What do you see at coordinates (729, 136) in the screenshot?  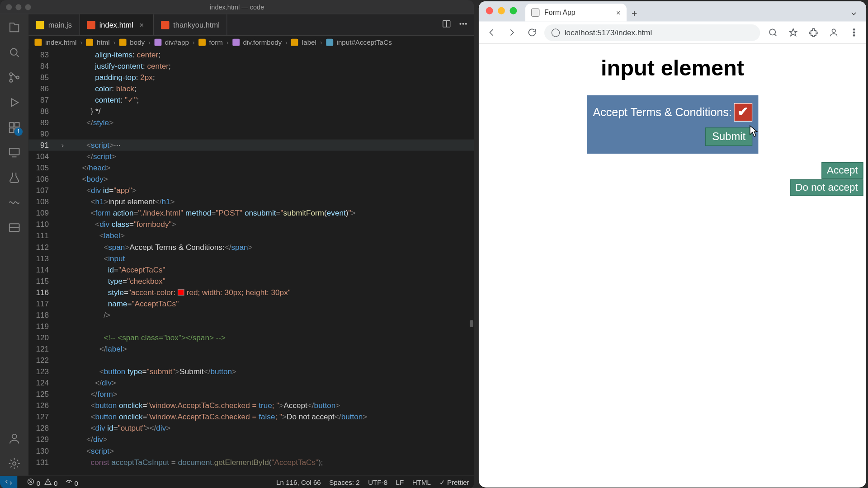 I see `submit-button: Submit` at bounding box center [729, 136].